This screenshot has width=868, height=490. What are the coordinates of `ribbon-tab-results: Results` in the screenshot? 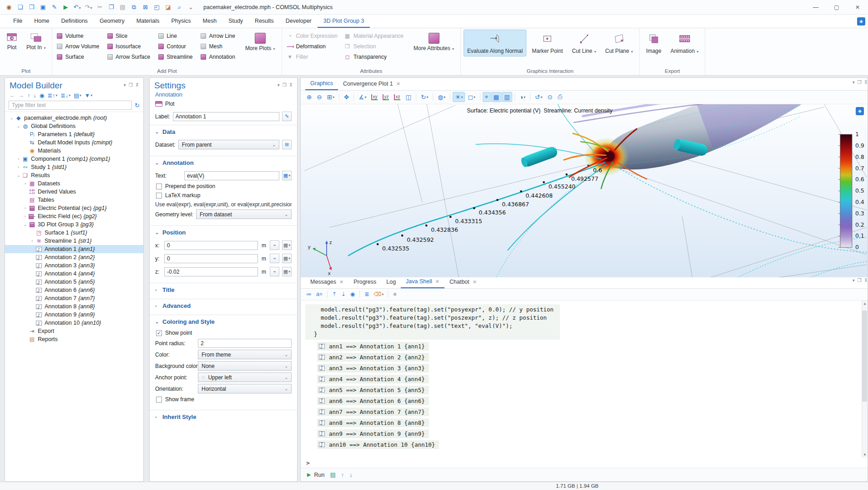 It's located at (264, 21).